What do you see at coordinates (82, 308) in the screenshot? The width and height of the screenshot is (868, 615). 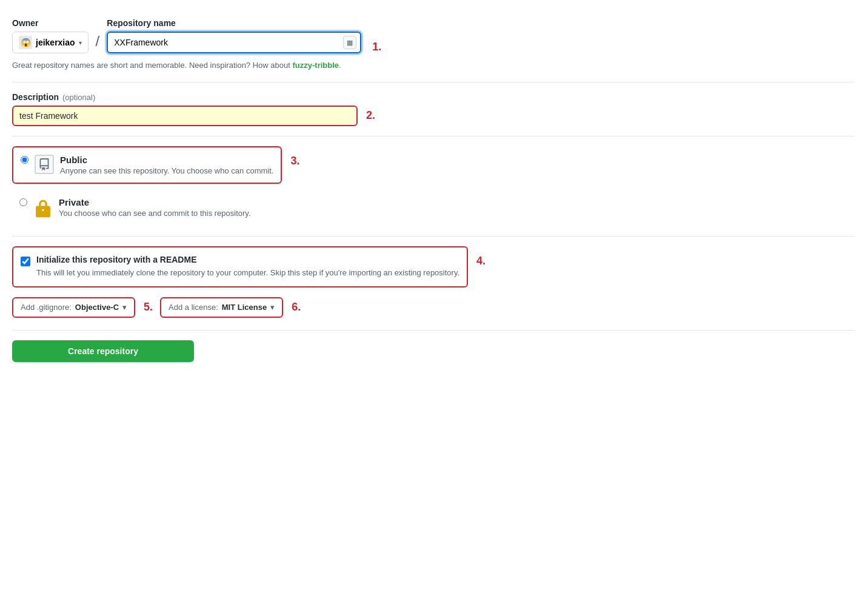 I see `gitignore-row: Add .gitignore: Objective-C ▾ 5.` at bounding box center [82, 308].